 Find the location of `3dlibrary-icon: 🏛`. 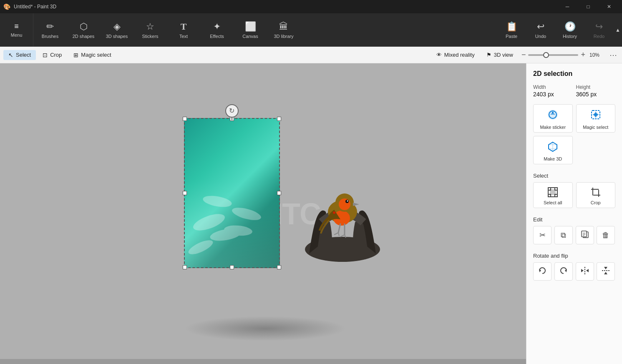

3dlibrary-icon: 🏛 is located at coordinates (284, 27).